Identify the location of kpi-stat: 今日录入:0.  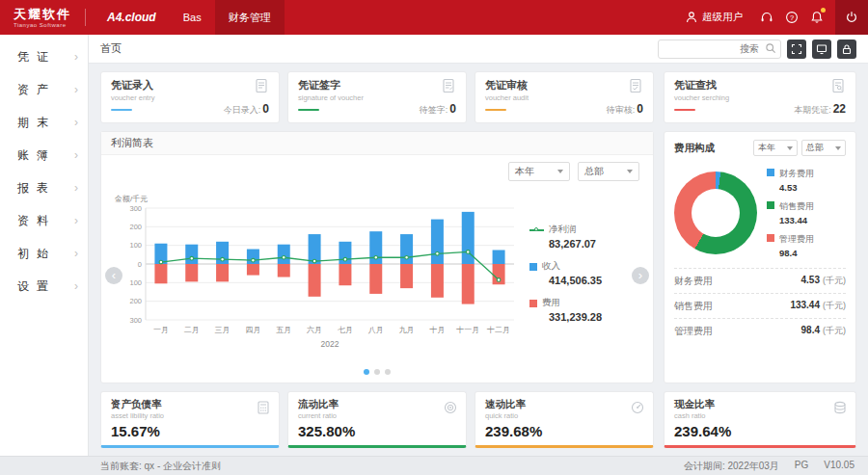
(247, 110).